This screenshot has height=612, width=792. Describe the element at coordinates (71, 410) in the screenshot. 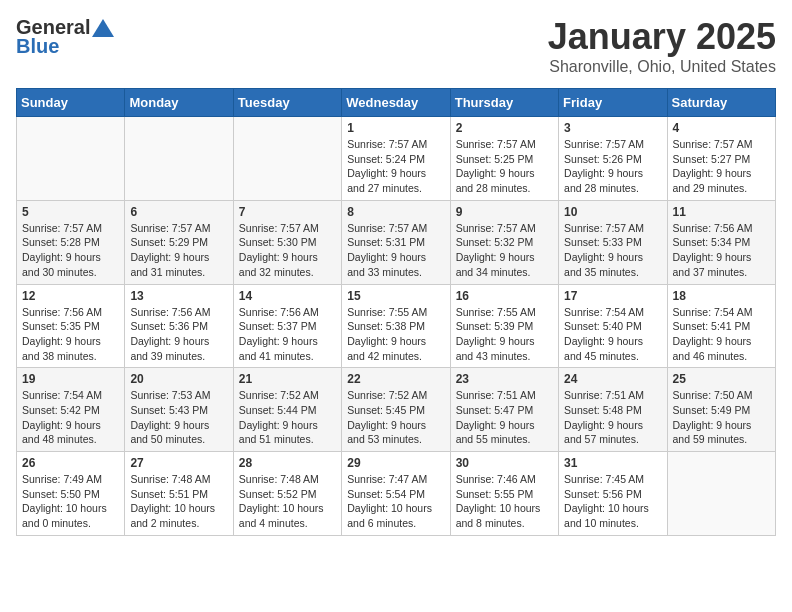

I see `calendar-day-cell: 19Sunrise: 7:54 AM Sunset: 5:42 PM Dayli…` at that location.